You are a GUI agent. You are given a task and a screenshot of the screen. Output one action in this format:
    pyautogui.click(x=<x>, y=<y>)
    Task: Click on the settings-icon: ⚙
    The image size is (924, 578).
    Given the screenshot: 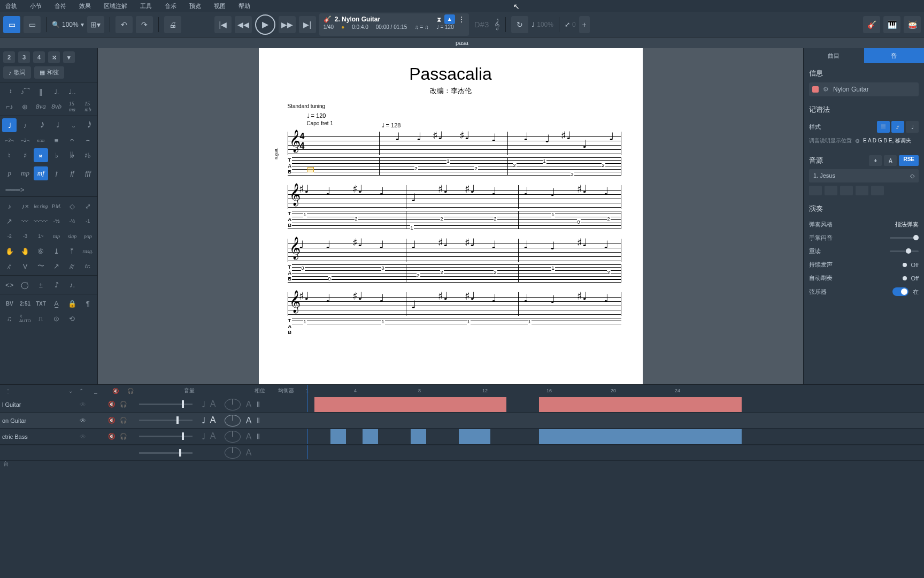 What is the action you would take?
    pyautogui.click(x=826, y=89)
    